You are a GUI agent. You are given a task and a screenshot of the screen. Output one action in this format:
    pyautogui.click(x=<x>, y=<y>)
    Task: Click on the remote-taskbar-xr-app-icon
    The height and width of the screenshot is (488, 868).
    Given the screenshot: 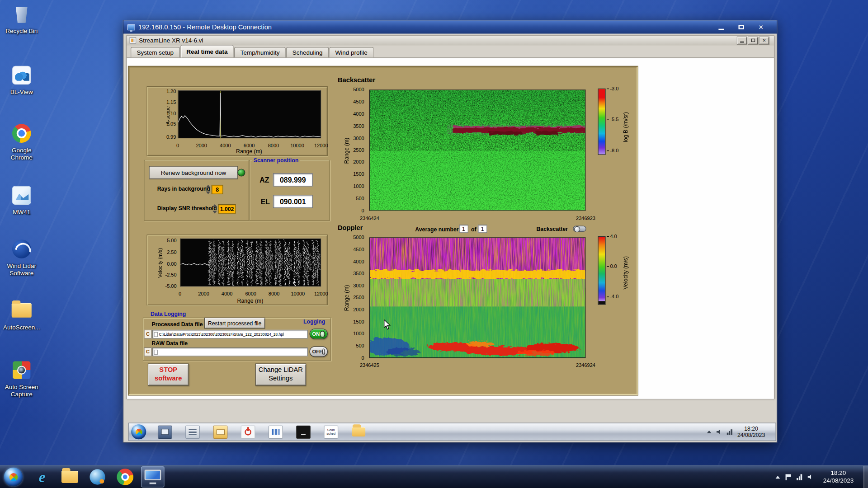 What is the action you would take?
    pyautogui.click(x=276, y=432)
    